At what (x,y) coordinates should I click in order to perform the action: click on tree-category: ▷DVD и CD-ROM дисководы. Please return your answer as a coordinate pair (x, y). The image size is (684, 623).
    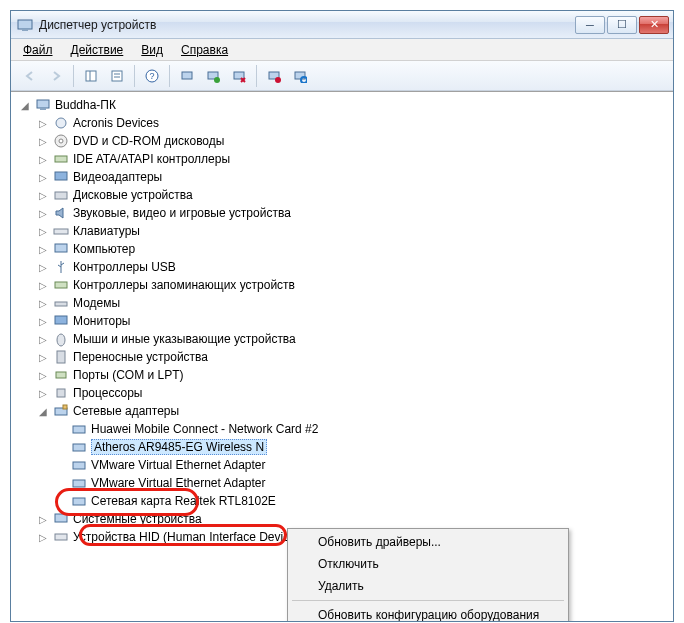
    Looking at the image, I should click on (354, 141).